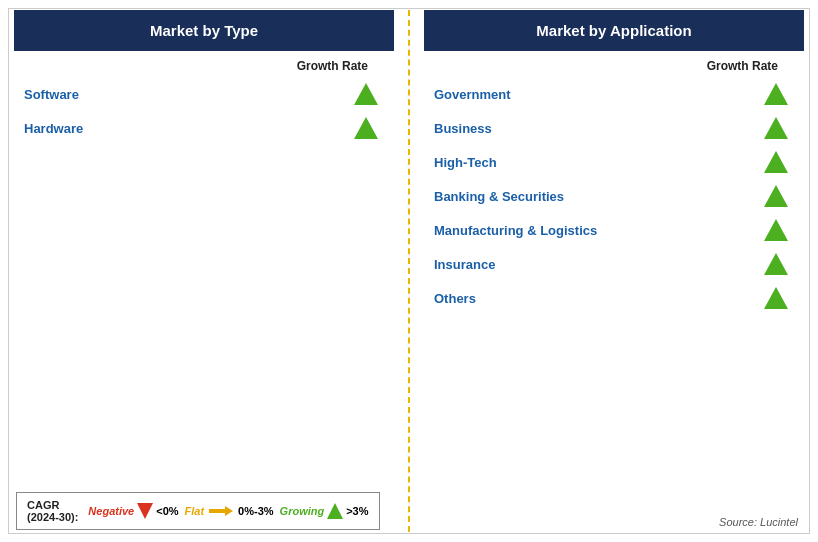 Image resolution: width=818 pixels, height=542 pixels. I want to click on flat-value: 0%-3%, so click(256, 511).